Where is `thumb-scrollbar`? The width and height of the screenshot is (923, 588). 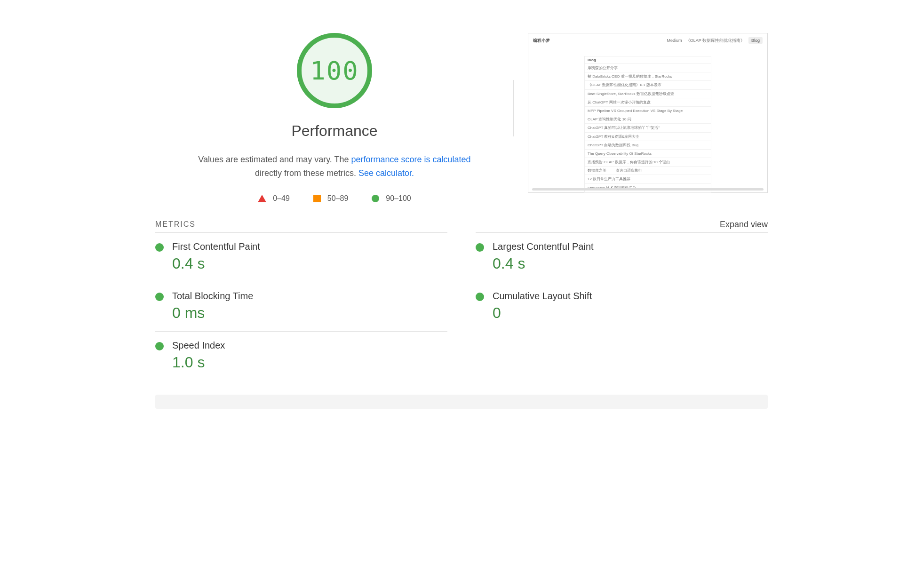
thumb-scrollbar is located at coordinates (648, 189).